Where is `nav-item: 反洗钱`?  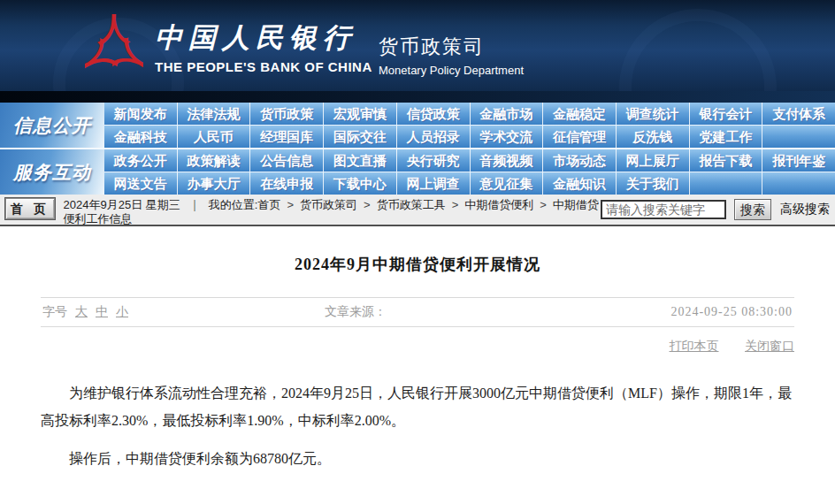 nav-item: 反洗钱 is located at coordinates (653, 136).